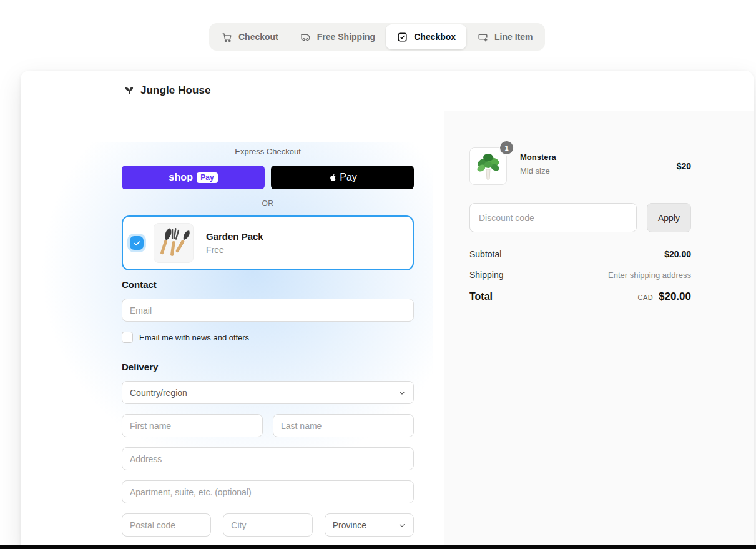  What do you see at coordinates (181, 177) in the screenshot?
I see `shop-pay-wordmark: shop` at bounding box center [181, 177].